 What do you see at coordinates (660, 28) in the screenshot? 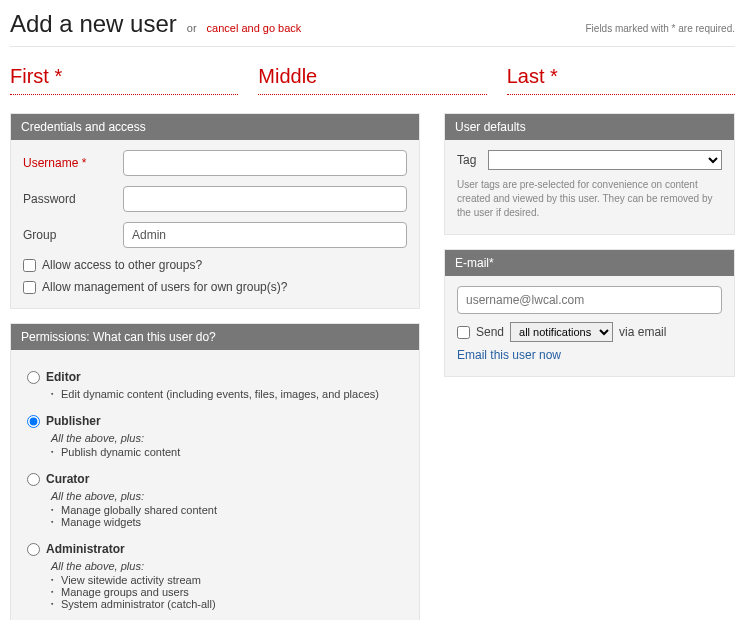
I see `required-note: Fields marked with * are required.` at bounding box center [660, 28].